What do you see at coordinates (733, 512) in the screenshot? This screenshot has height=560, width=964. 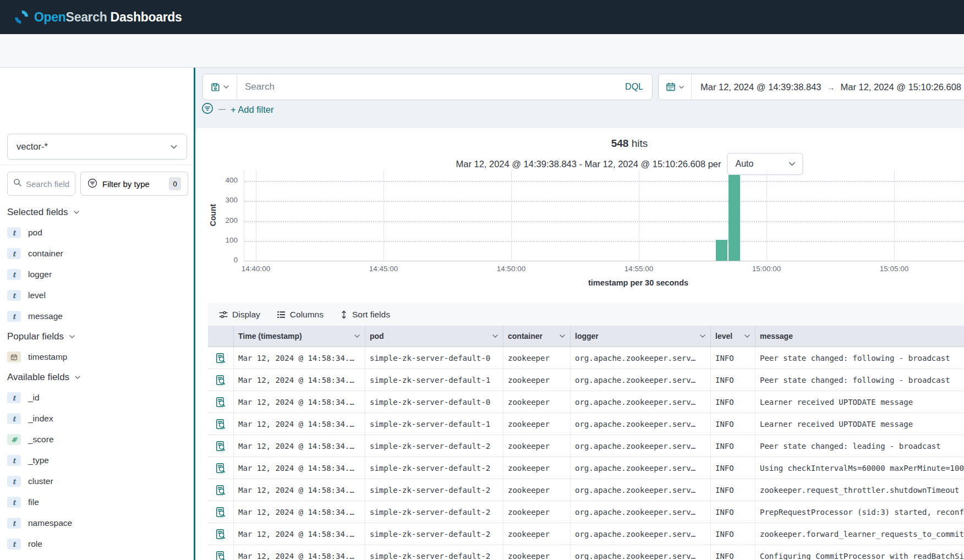 I see `cell-level: INFO` at bounding box center [733, 512].